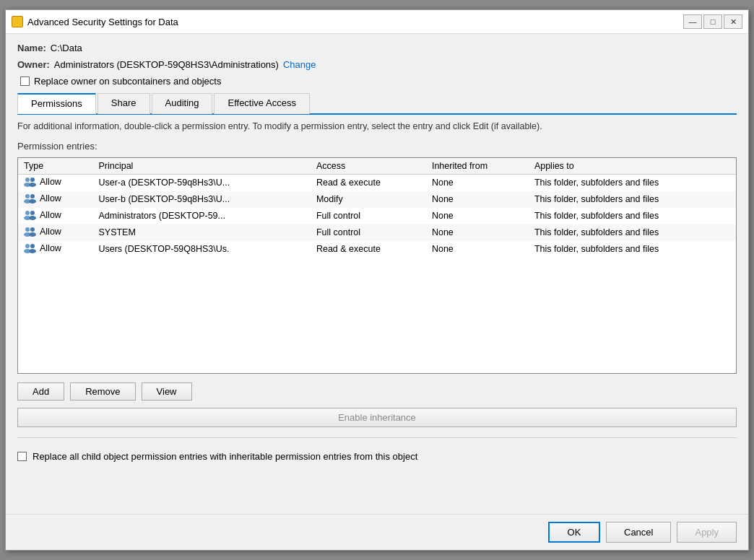  Describe the element at coordinates (693, 22) in the screenshot. I see `minimize-button: —` at that location.